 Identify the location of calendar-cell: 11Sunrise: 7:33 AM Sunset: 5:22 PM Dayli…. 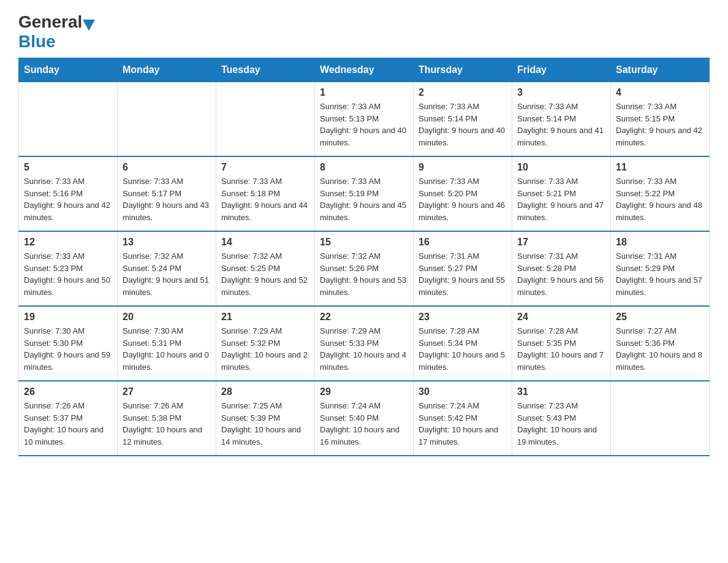
(661, 194).